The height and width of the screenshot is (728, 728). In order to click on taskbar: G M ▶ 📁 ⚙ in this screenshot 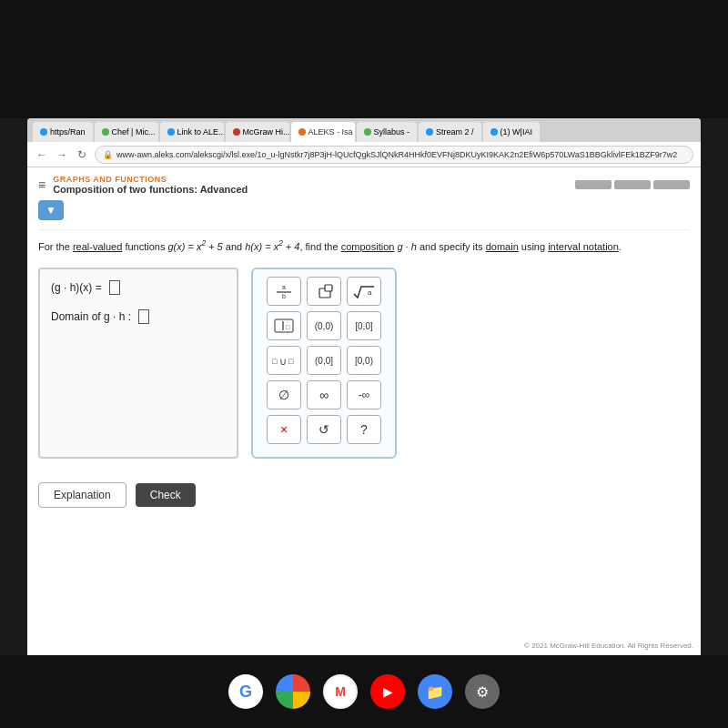, I will do `click(364, 692)`.